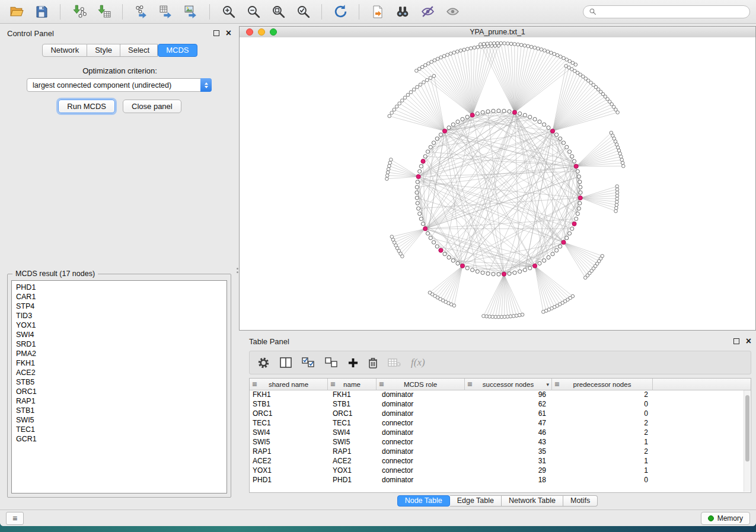 Image resolution: width=756 pixels, height=532 pixels. I want to click on gear-icon, so click(263, 363).